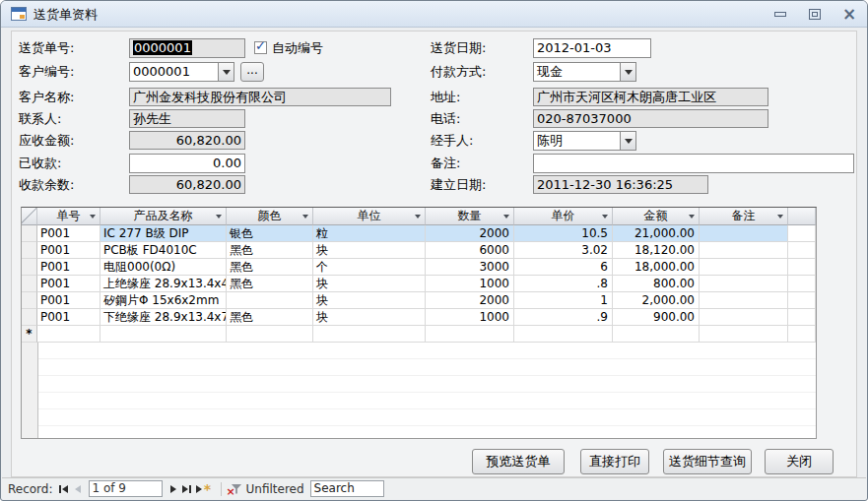  I want to click on restore-button, so click(815, 14).